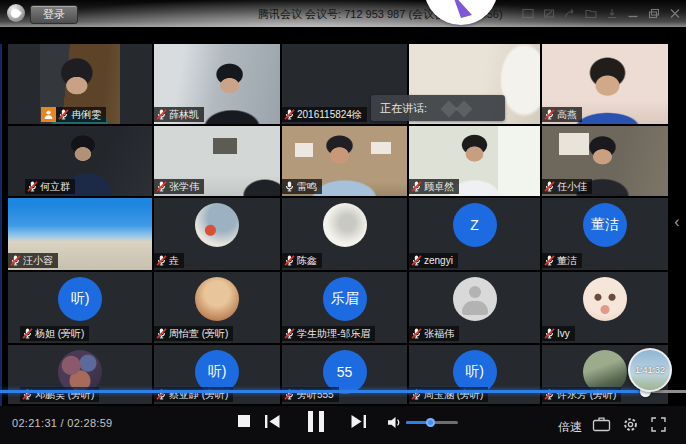  Describe the element at coordinates (302, 186) in the screenshot. I see `name-label: 雷鸣` at that location.